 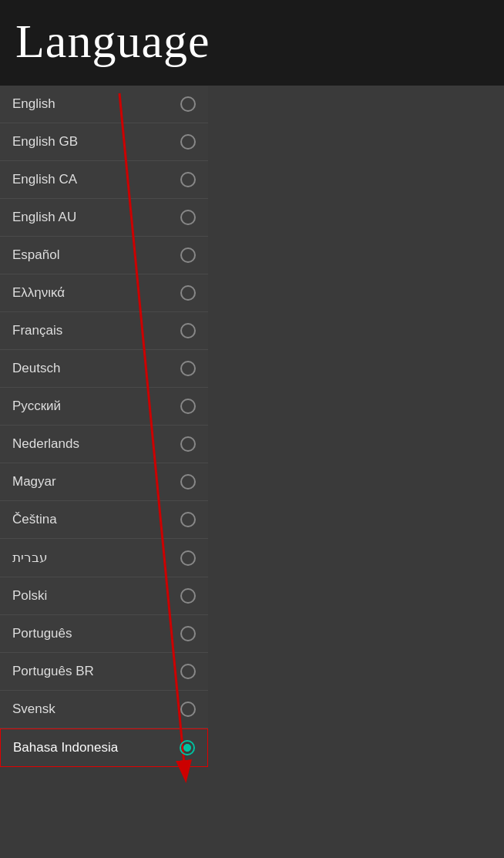 What do you see at coordinates (104, 105) in the screenshot?
I see `language-item-english: English` at bounding box center [104, 105].